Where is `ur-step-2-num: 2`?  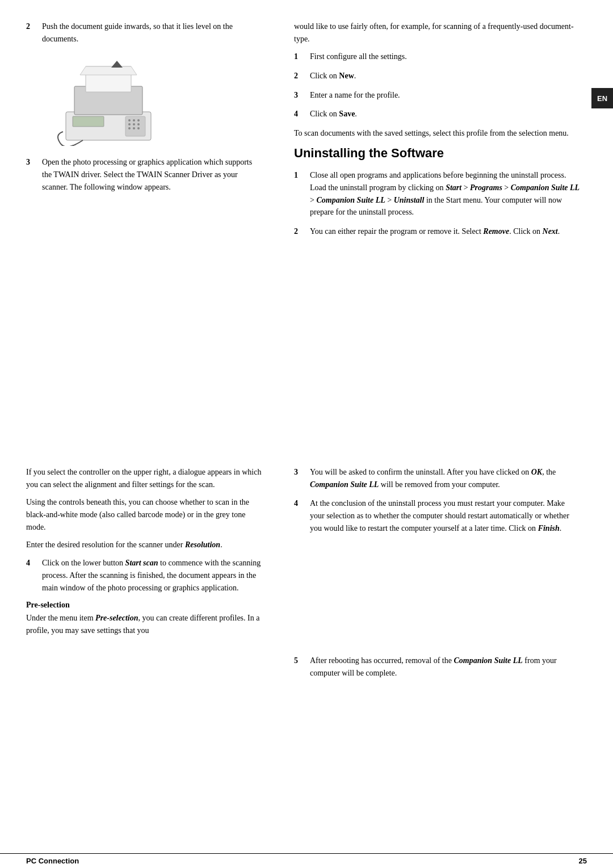
ur-step-2-num: 2 is located at coordinates (299, 76).